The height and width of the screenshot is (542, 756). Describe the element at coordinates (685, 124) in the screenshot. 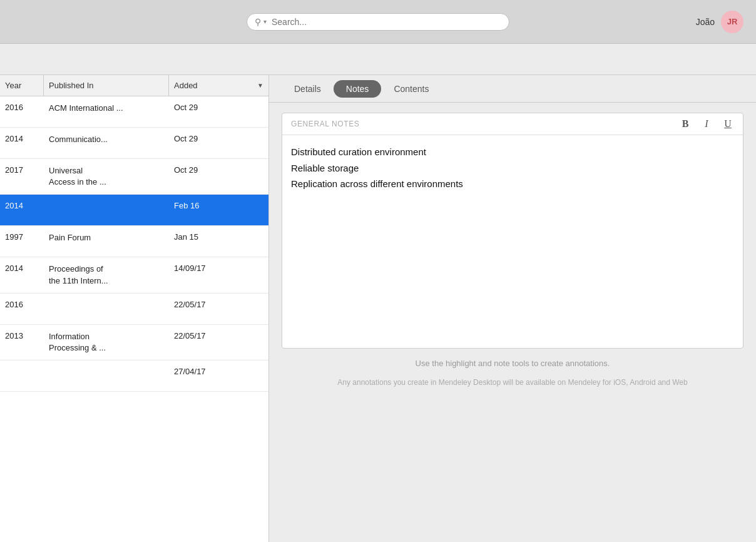

I see `bold-button: B` at that location.